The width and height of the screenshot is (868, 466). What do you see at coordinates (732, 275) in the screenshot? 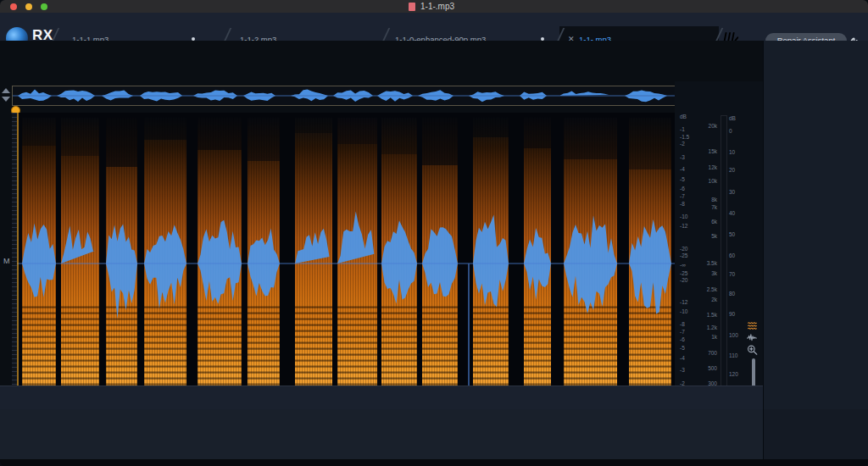
I see `axis-label: 70` at bounding box center [732, 275].